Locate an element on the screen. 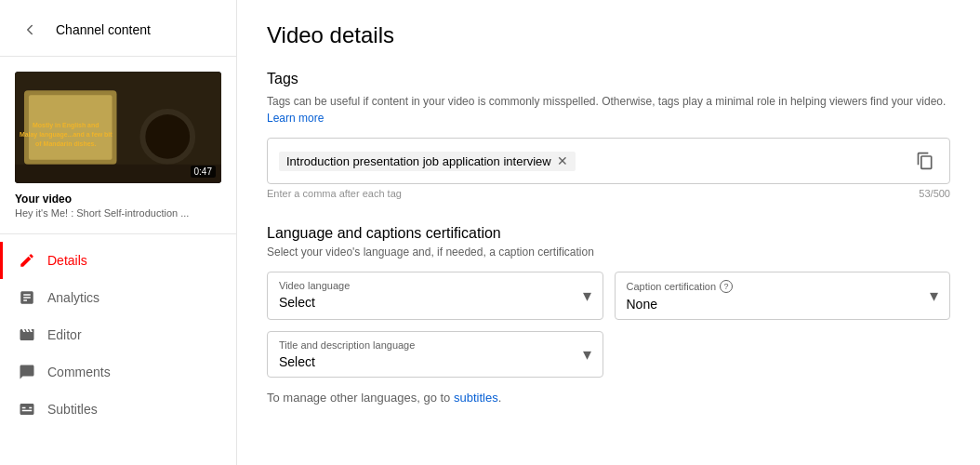 This screenshot has width=980, height=465. subtitles-icon is located at coordinates (27, 409).